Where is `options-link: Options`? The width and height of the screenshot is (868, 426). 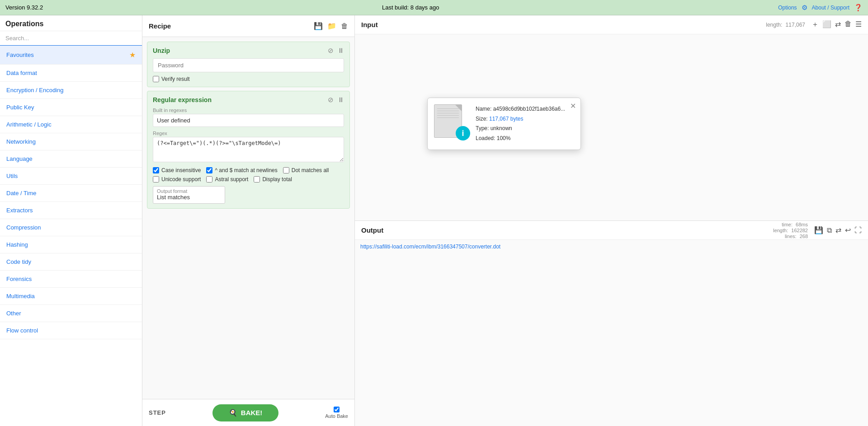 options-link: Options is located at coordinates (788, 8).